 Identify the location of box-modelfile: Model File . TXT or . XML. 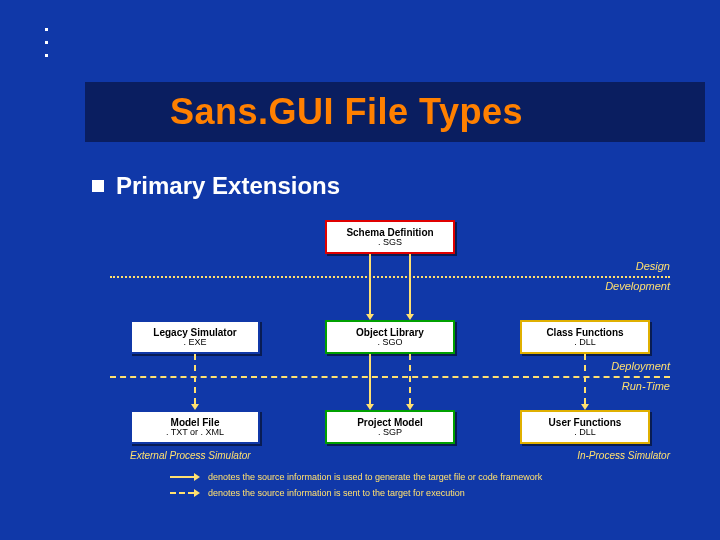
(195, 427).